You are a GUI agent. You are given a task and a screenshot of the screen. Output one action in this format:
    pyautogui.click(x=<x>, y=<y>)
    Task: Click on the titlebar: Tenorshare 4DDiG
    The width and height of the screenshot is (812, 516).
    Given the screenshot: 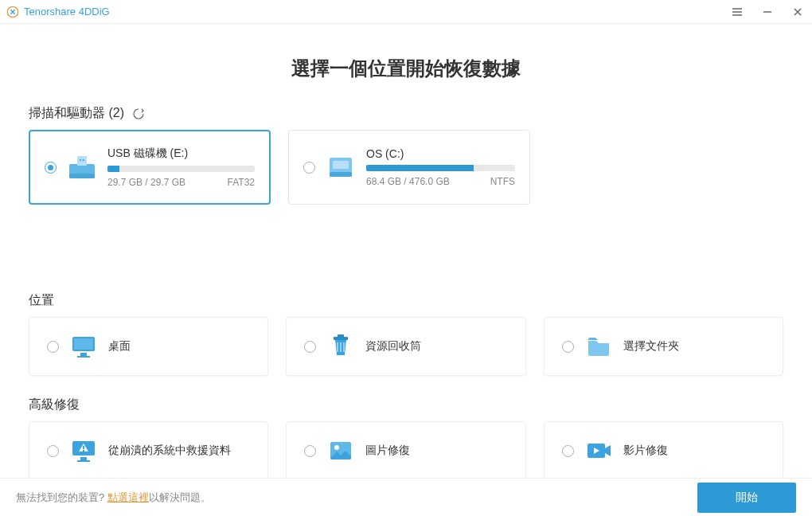 What is the action you would take?
    pyautogui.click(x=406, y=12)
    